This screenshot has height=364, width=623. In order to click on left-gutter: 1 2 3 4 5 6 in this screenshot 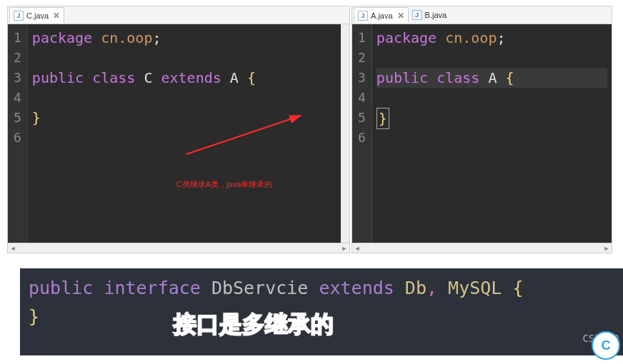, I will do `click(18, 133)`.